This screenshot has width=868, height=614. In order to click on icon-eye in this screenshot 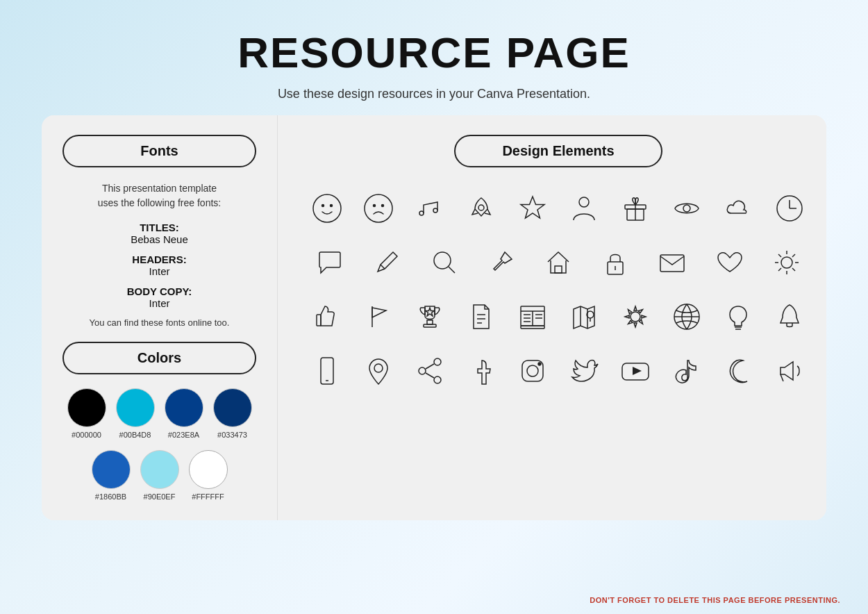, I will do `click(687, 208)`.